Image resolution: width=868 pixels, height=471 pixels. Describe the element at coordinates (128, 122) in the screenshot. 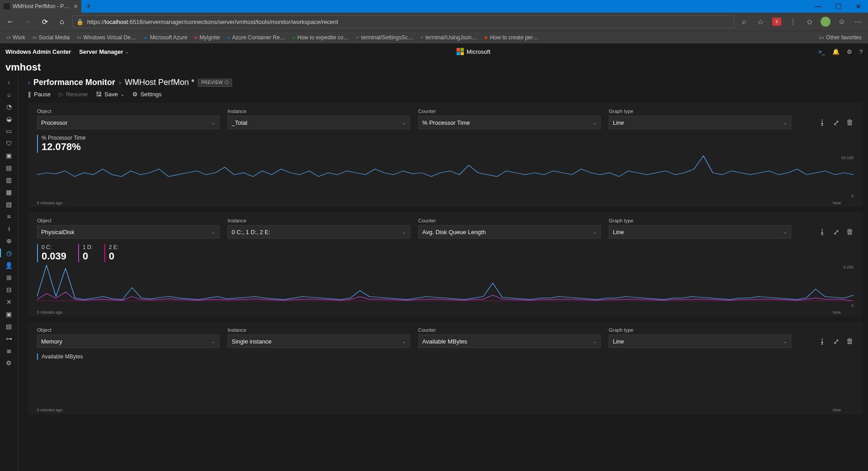

I see `object-select: Processor⌄` at that location.